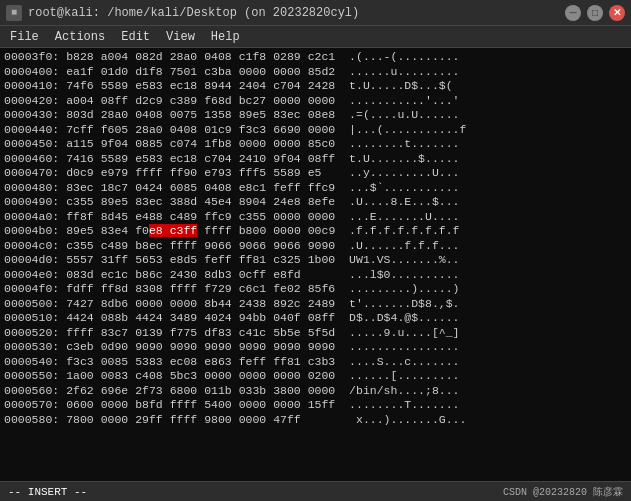  What do you see at coordinates (394, 86) in the screenshot?
I see `ascii-representation: t.U.....D$...$(` at bounding box center [394, 86].